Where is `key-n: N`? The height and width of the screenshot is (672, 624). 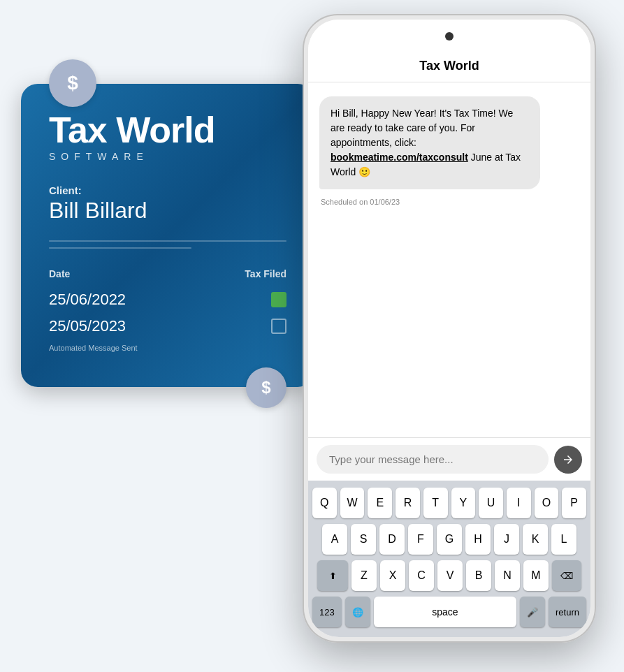
key-n: N is located at coordinates (507, 576).